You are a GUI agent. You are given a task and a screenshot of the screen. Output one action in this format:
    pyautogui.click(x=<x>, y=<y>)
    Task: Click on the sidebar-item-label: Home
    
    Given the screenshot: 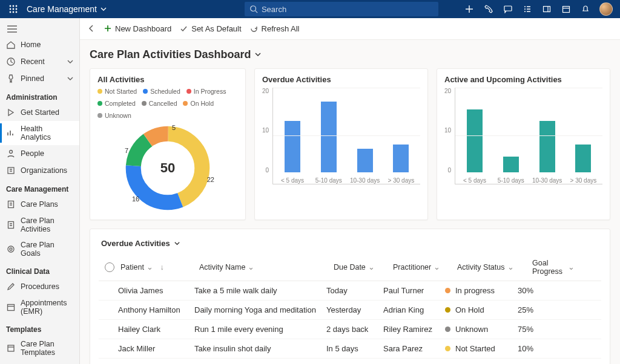 What is the action you would take?
    pyautogui.click(x=30, y=45)
    